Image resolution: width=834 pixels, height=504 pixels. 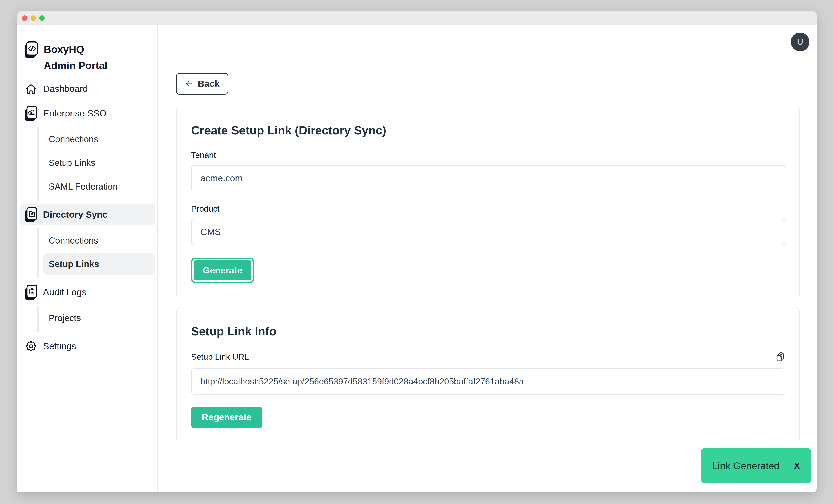 I want to click on sidebar-item-label: Directory Sync, so click(x=75, y=215).